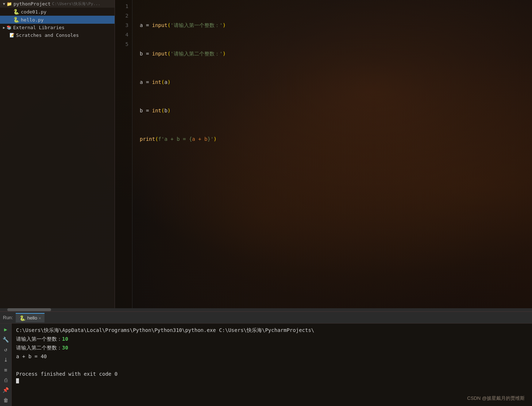 Image resolution: width=532 pixels, height=406 pixels. Describe the element at coordinates (496, 398) in the screenshot. I see `watermark: CSDN @披星戴月的贾维斯` at that location.